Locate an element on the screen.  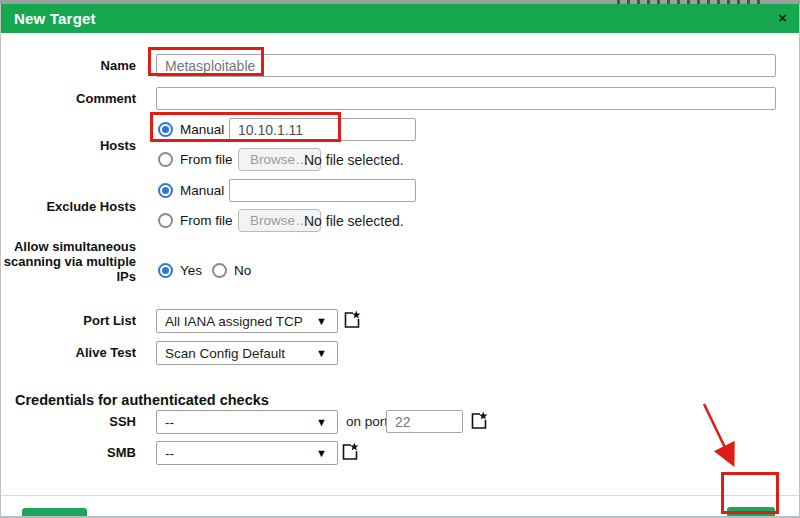
alive-test-select: Scan Config Default ▼ is located at coordinates (247, 353).